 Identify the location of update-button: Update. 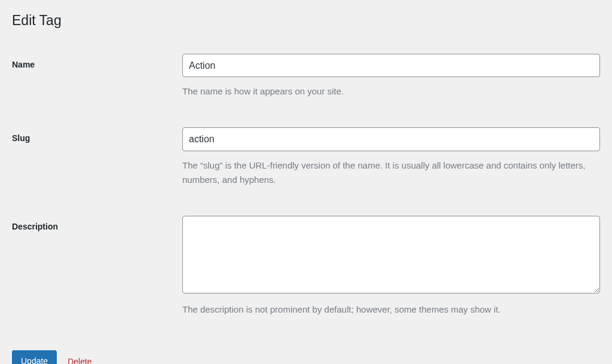
(35, 357).